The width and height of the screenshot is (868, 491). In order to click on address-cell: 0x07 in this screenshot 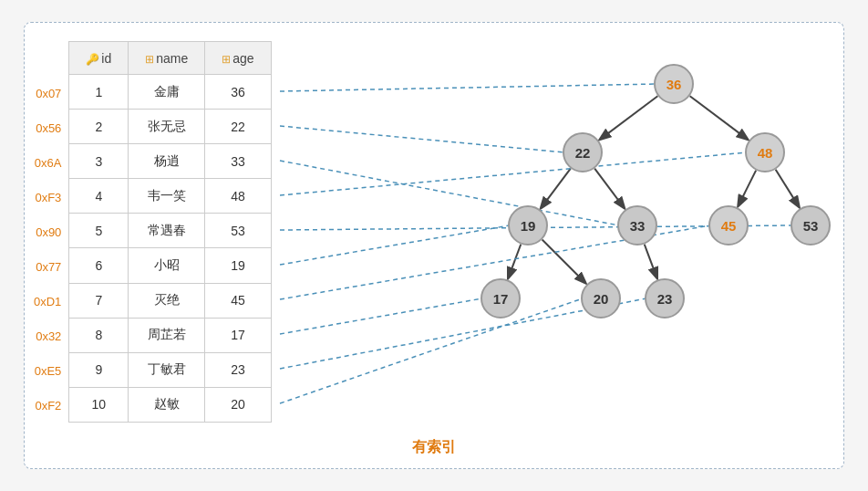, I will do `click(51, 93)`.